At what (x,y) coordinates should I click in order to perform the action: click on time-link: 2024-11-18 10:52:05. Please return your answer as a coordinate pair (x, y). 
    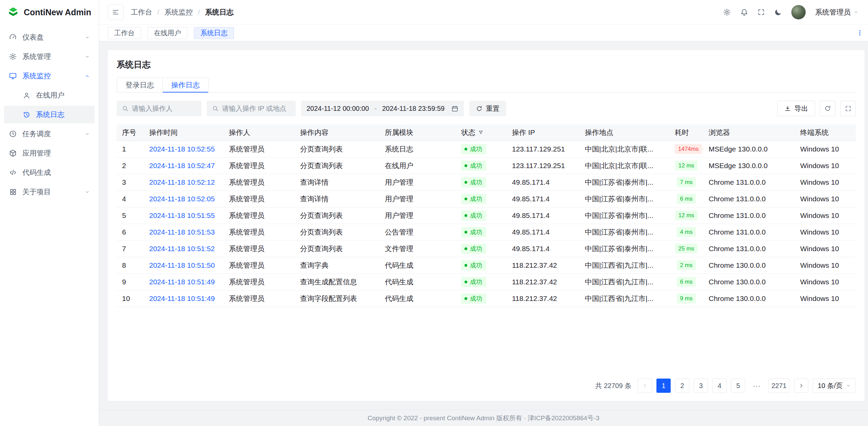
    Looking at the image, I should click on (182, 199).